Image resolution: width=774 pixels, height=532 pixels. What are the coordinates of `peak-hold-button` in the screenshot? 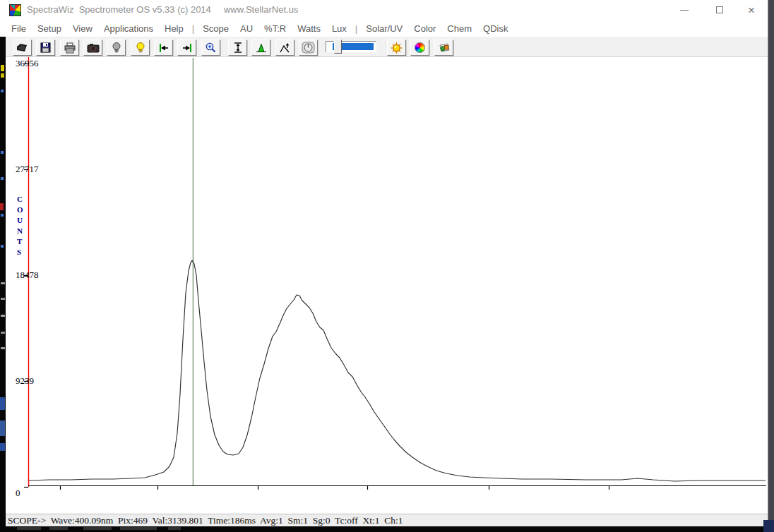 It's located at (285, 48).